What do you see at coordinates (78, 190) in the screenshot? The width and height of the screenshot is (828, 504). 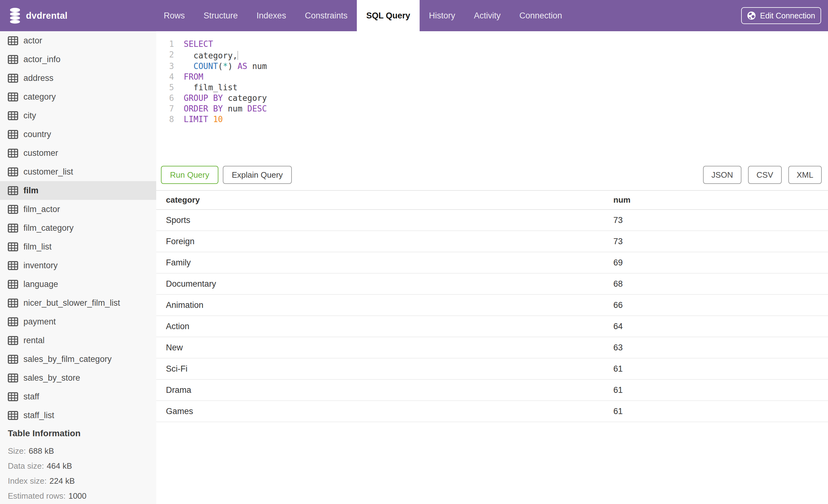 I see `sidebar-item-film: film` at bounding box center [78, 190].